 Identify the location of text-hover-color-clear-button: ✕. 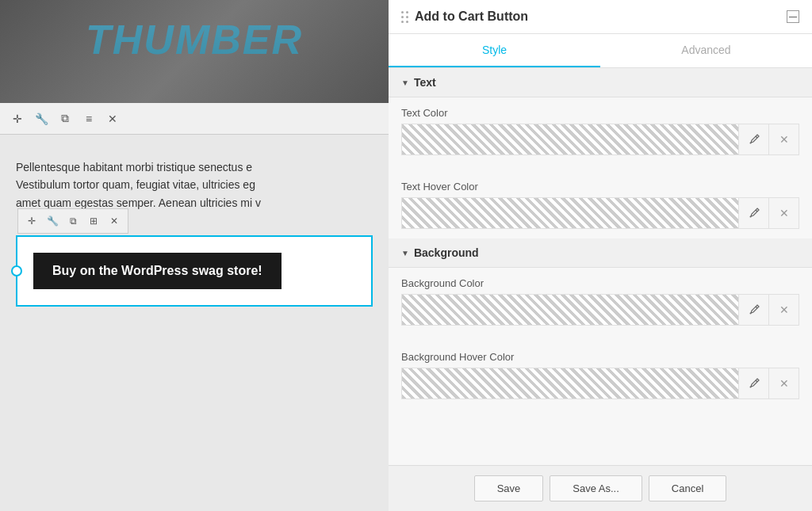
(783, 213).